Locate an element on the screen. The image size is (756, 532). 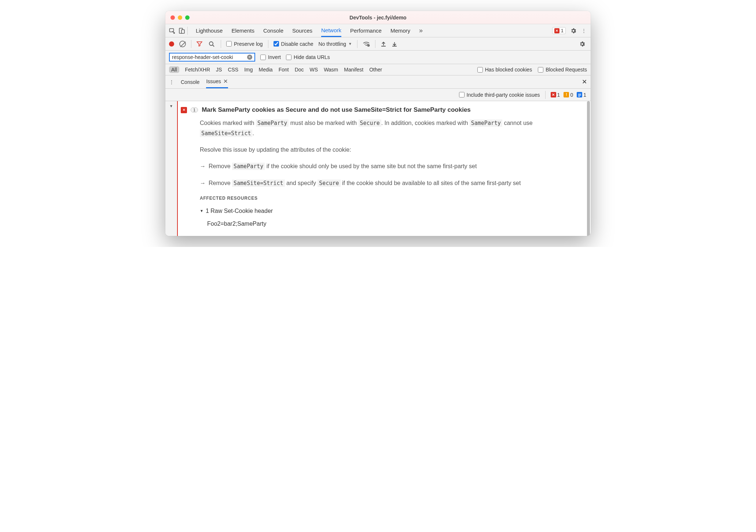
filter-input: response-header-set-cooki ✕ is located at coordinates (212, 57).